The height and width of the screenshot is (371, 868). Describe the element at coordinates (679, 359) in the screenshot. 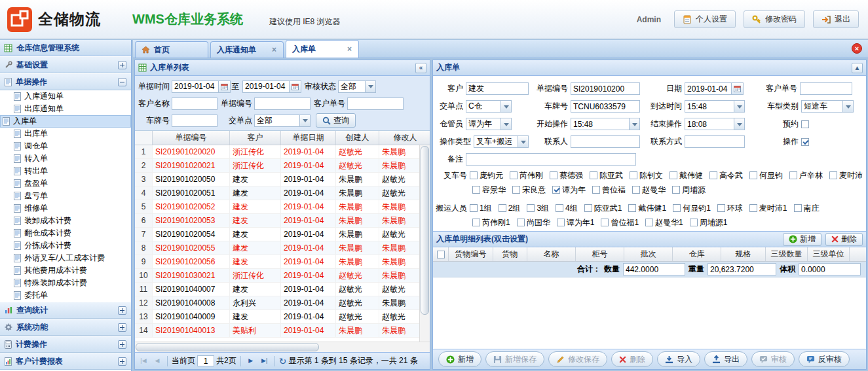

I see `import-action-button: 导入` at that location.